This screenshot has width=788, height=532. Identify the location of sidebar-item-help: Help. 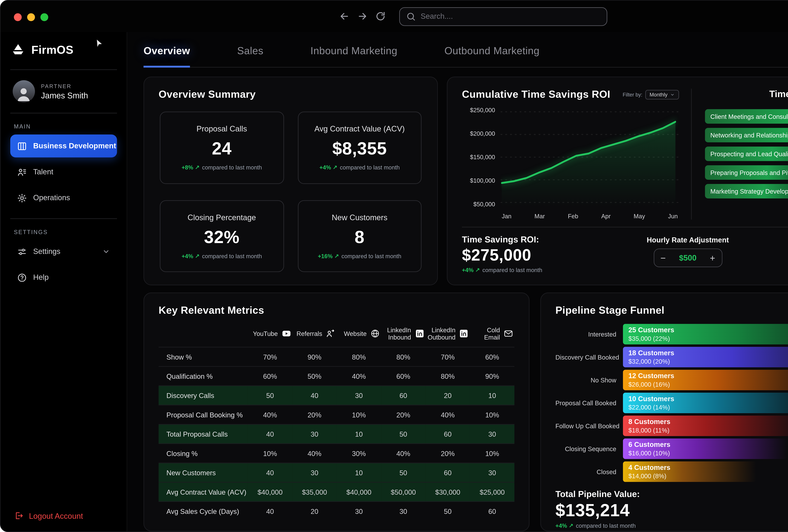
(64, 277).